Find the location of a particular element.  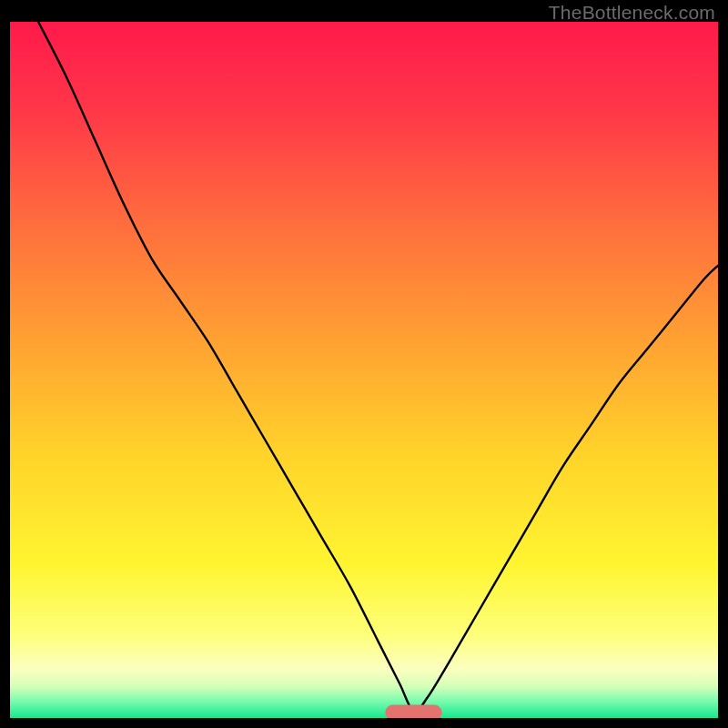

optimal-marker is located at coordinates (413, 712).